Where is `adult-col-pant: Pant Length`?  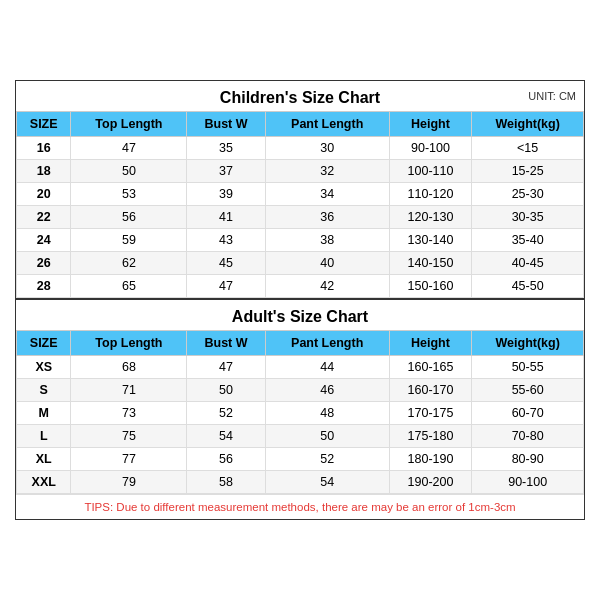
adult-col-pant: Pant Length is located at coordinates (327, 344).